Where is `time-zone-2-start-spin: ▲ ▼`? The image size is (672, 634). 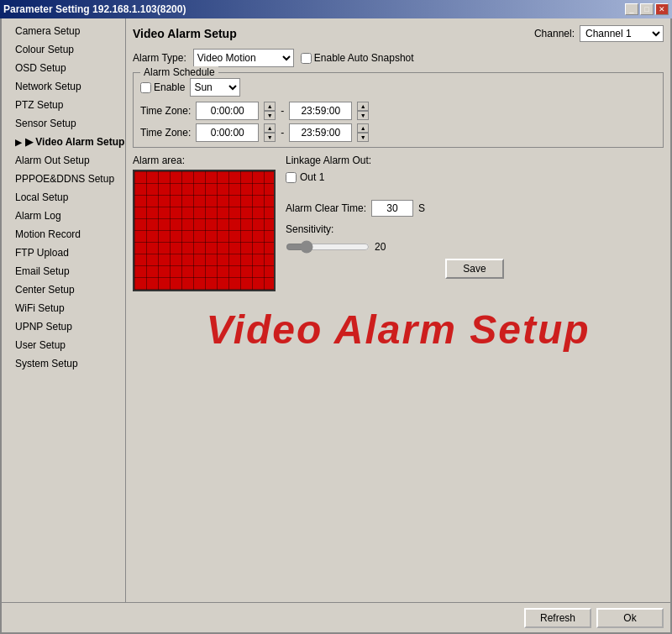
time-zone-2-start-spin: ▲ ▼ is located at coordinates (270, 133).